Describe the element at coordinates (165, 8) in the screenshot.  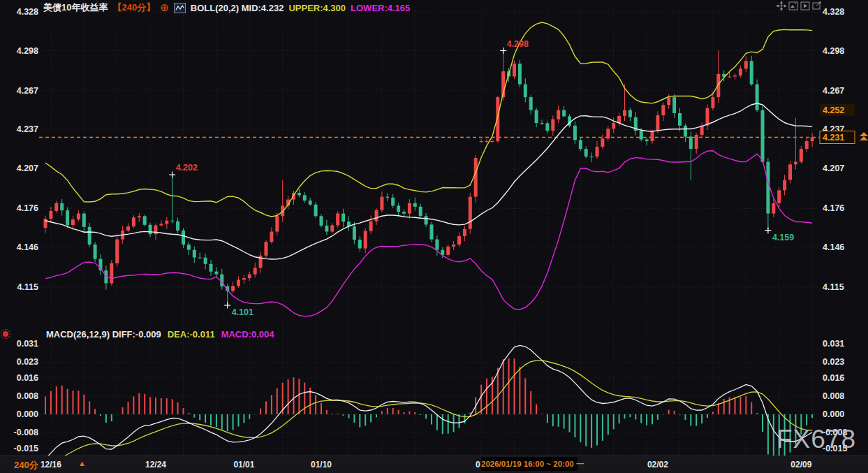
I see `add-indicator-icon: ⊕` at that location.